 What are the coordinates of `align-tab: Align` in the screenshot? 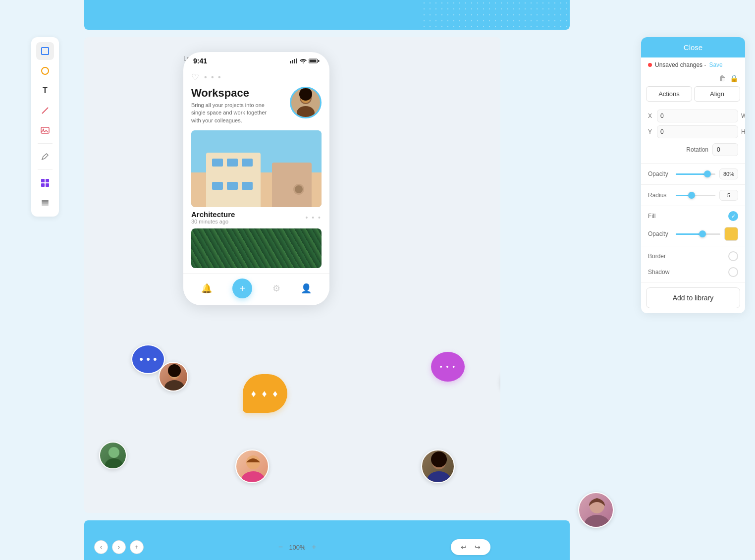 It's located at (717, 94).